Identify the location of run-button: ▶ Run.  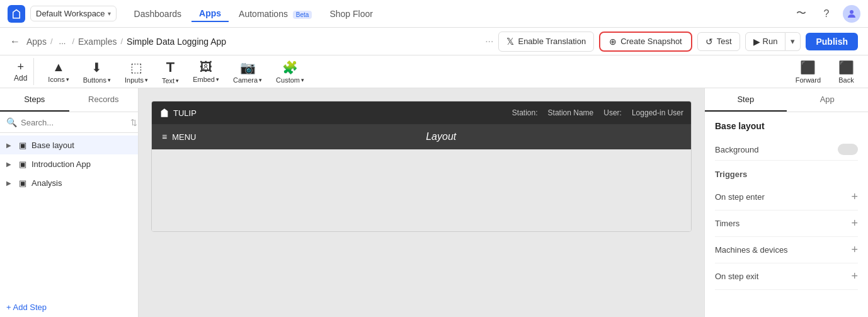
(766, 42).